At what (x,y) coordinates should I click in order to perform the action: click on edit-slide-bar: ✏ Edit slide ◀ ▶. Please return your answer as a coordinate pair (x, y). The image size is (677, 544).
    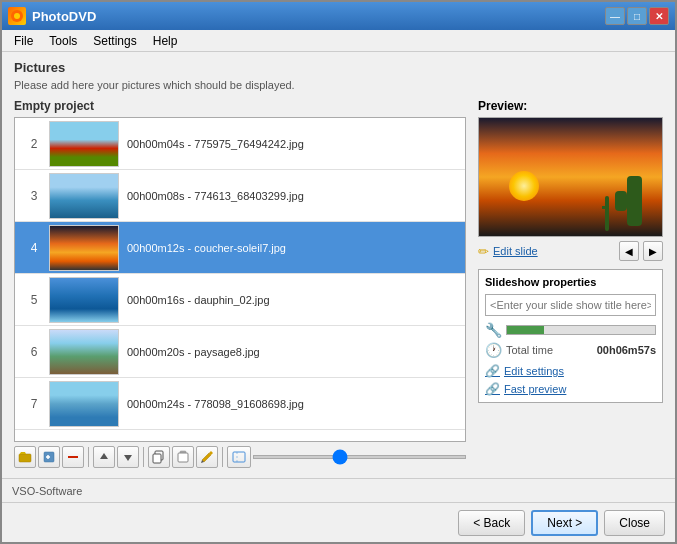
    Looking at the image, I should click on (570, 251).